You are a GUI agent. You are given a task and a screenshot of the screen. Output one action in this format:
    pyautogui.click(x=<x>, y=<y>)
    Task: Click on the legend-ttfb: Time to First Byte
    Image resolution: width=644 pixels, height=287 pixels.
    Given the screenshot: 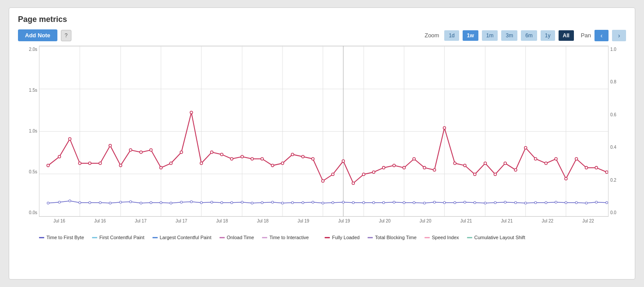 What is the action you would take?
    pyautogui.click(x=61, y=237)
    